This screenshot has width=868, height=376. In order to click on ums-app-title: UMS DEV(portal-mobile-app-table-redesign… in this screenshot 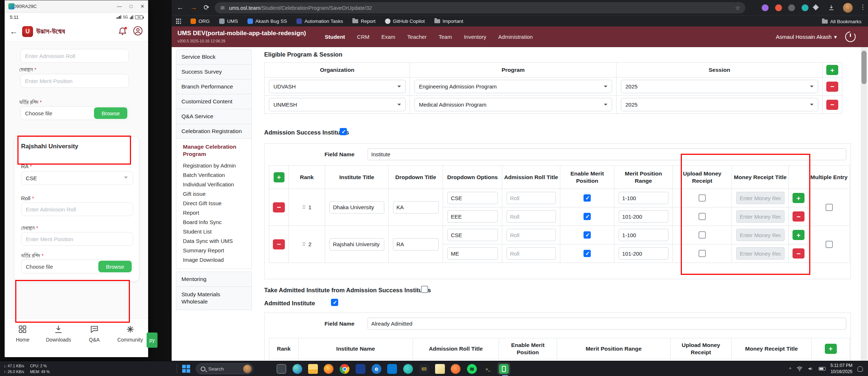, I will do `click(242, 33)`.